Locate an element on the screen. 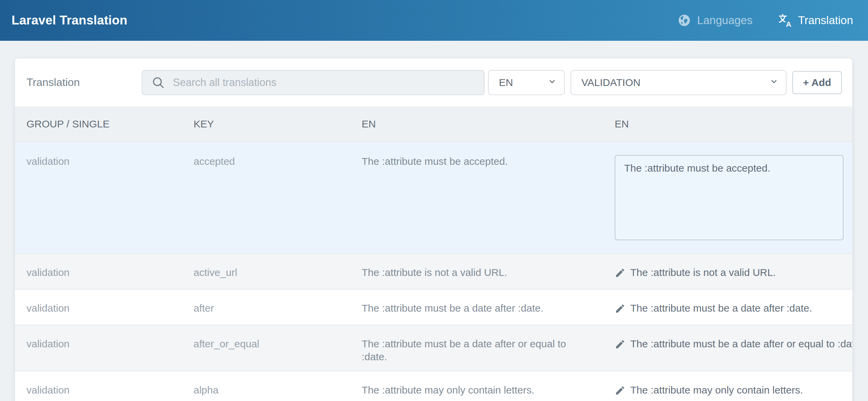 This screenshot has width=868, height=401. translation-editor is located at coordinates (729, 198).